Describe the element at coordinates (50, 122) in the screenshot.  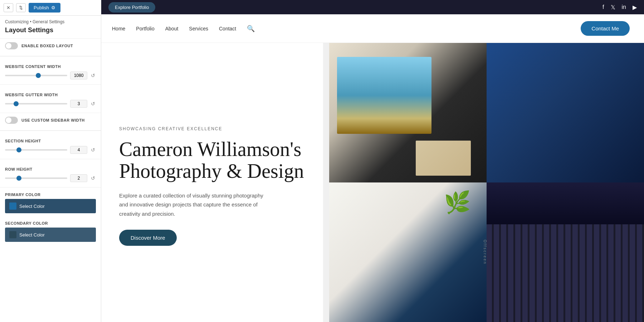
I see `use-custom-sidebar-section: USE CUSTOM SIDEBAR WIDTH` at that location.